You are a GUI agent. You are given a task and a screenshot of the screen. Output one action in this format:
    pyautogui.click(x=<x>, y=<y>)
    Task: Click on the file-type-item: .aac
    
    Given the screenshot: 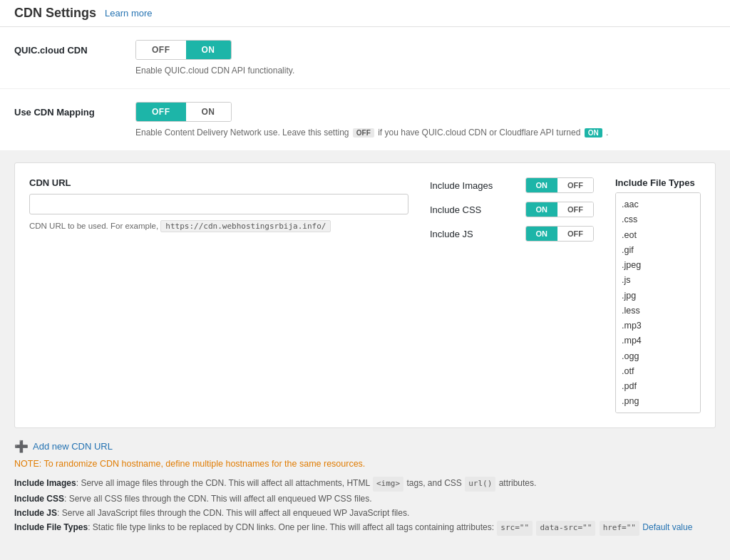 What is the action you would take?
    pyautogui.click(x=658, y=205)
    